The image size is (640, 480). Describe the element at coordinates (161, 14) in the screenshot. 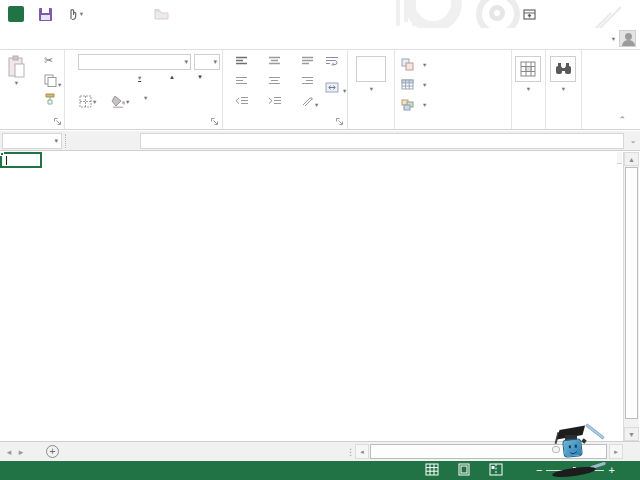

I see `open-button` at that location.